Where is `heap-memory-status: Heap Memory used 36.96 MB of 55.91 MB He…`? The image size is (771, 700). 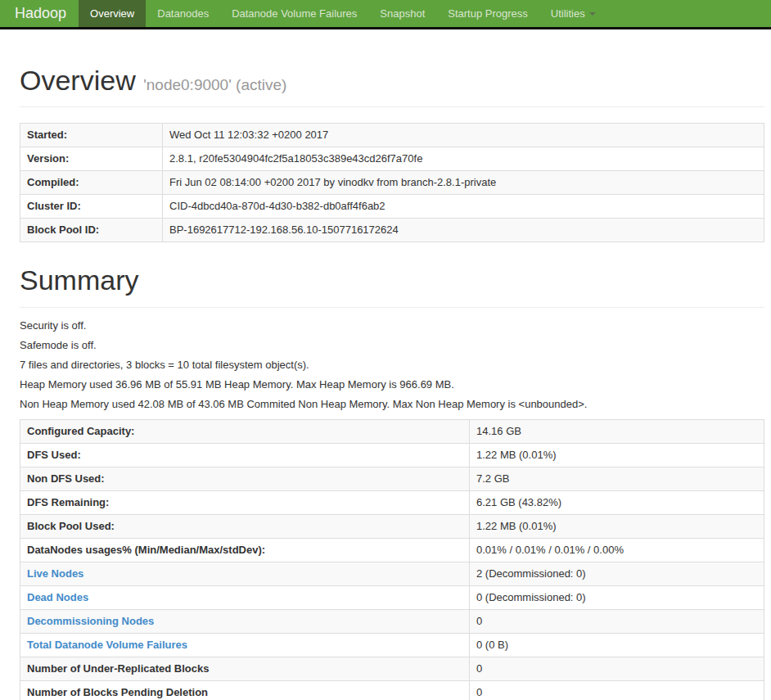 heap-memory-status: Heap Memory used 36.96 MB of 55.91 MB He… is located at coordinates (392, 385).